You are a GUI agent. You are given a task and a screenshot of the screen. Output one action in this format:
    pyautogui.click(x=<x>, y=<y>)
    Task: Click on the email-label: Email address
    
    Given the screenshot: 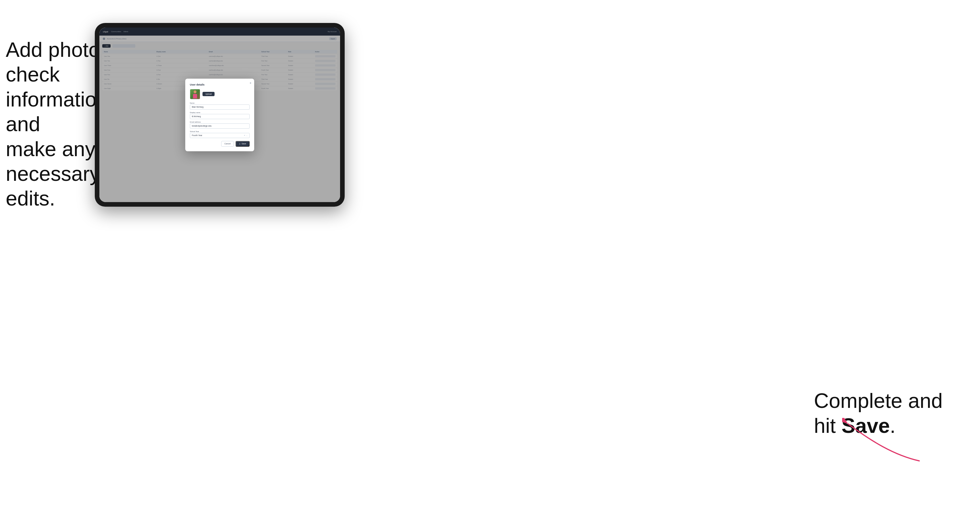 What is the action you would take?
    pyautogui.click(x=220, y=122)
    